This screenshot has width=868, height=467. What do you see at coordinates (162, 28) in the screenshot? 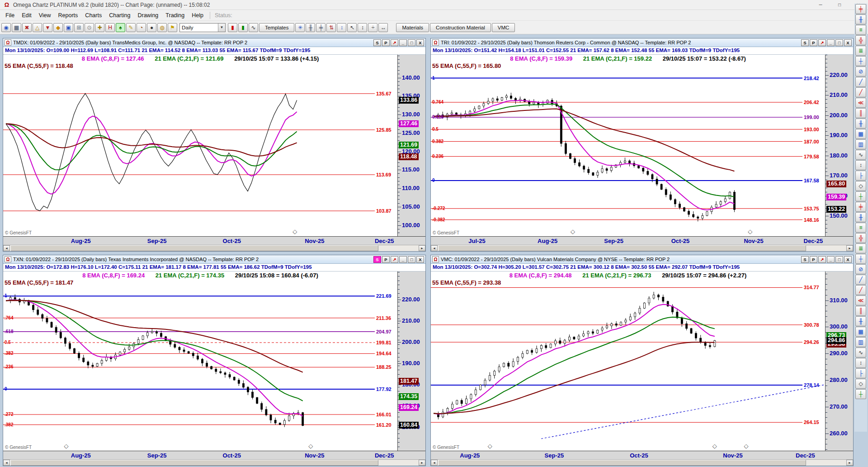
I see `toolbar-a-icon-16: ◍` at bounding box center [162, 28].